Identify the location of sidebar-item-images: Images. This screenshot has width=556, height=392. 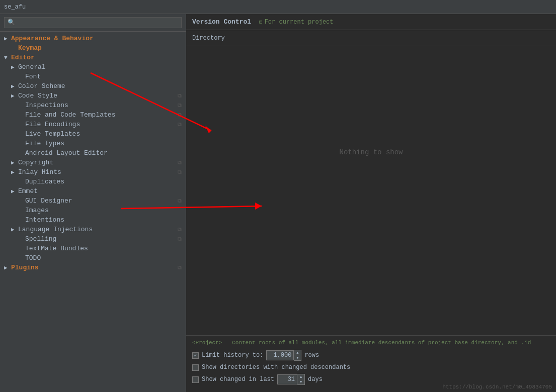
(93, 210).